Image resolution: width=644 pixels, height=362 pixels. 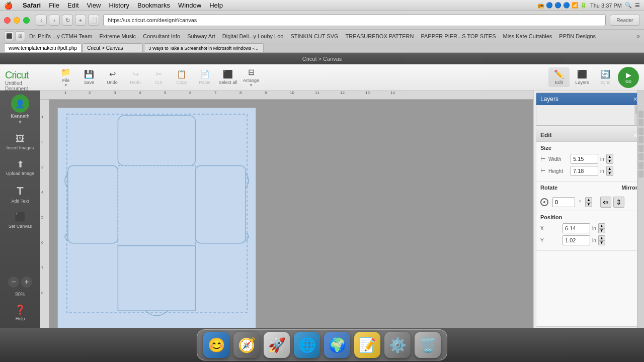 What do you see at coordinates (247, 345) in the screenshot?
I see `dock-compass: 🧭` at bounding box center [247, 345].